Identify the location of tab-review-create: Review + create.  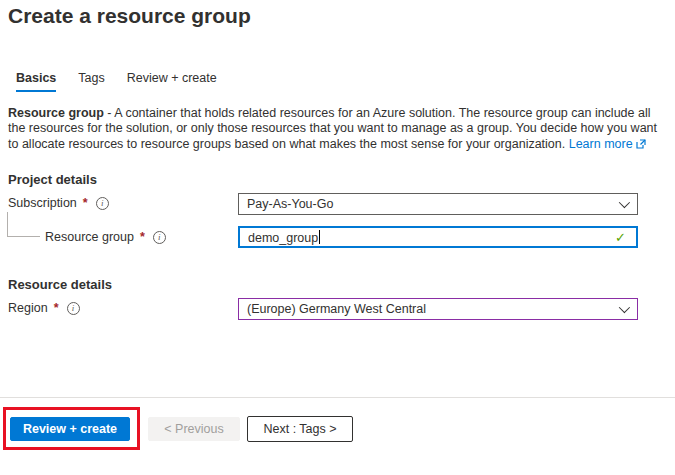
(172, 82).